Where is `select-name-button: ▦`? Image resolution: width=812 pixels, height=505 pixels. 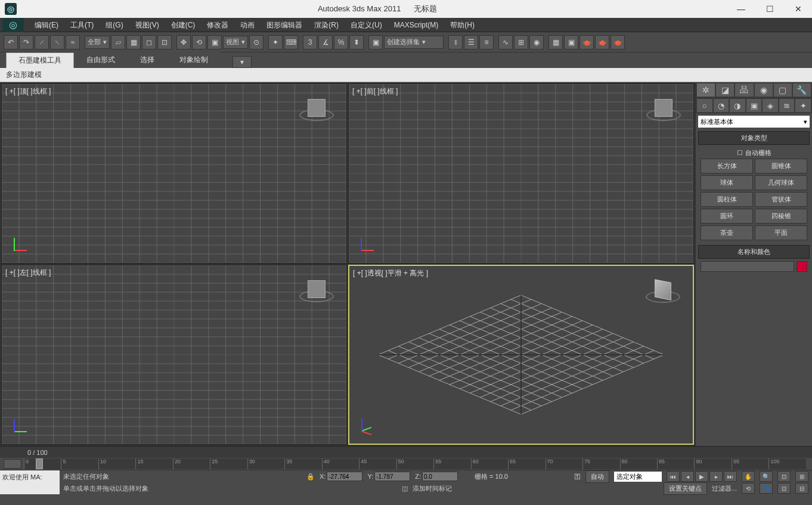 select-name-button: ▦ is located at coordinates (134, 42).